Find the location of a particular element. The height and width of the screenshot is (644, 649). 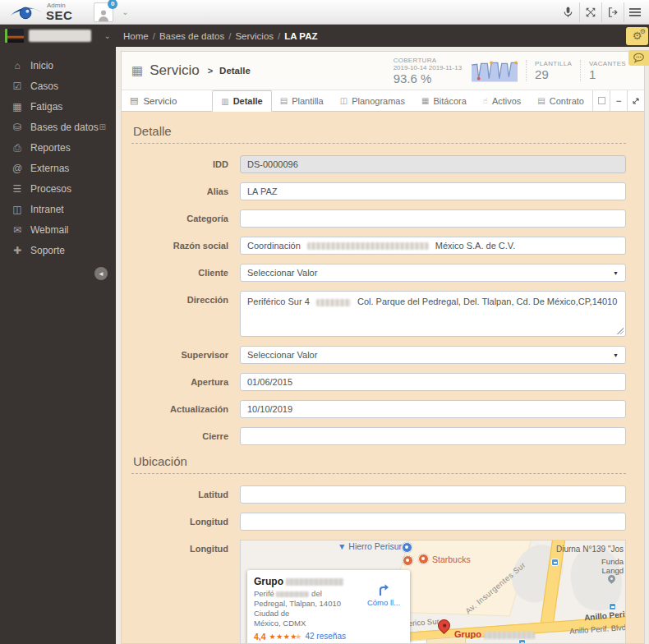

tab-detalle: ▥ Detalle is located at coordinates (242, 101).